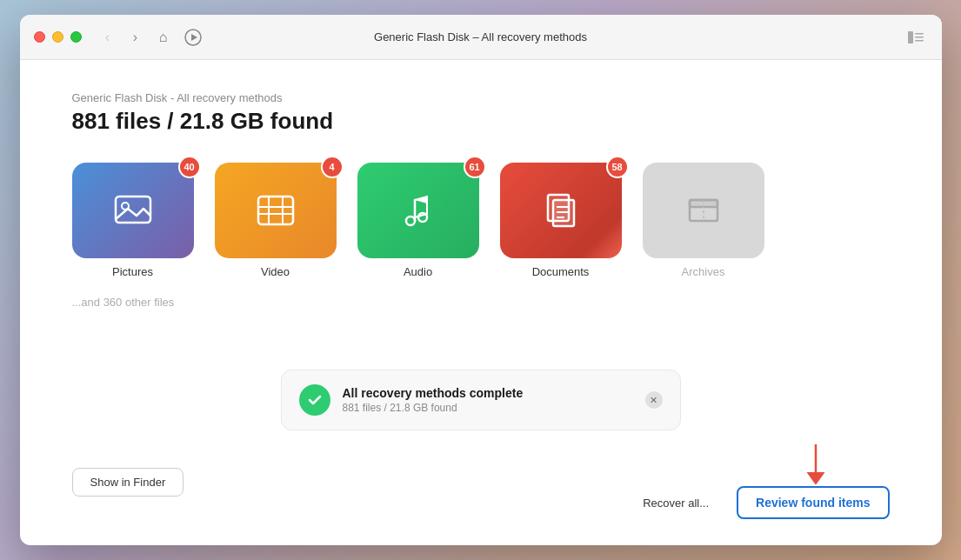  Describe the element at coordinates (488, 400) in the screenshot. I see `notification-text: All recovery methods complete 881 files …` at that location.